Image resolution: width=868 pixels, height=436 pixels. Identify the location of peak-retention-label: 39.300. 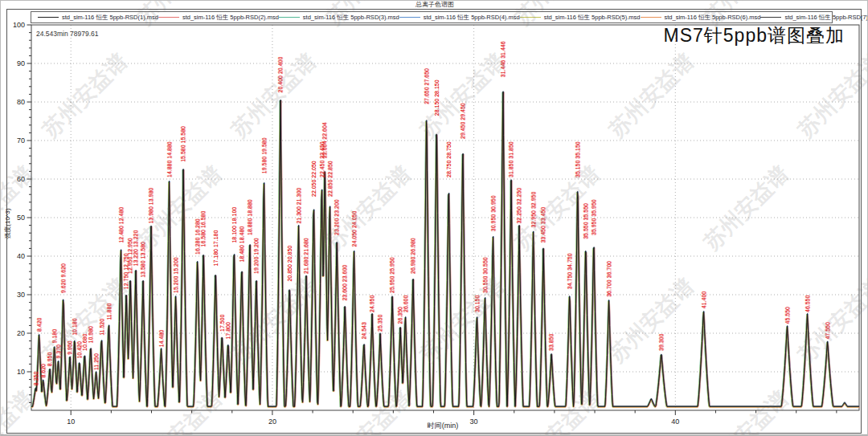
(662, 342).